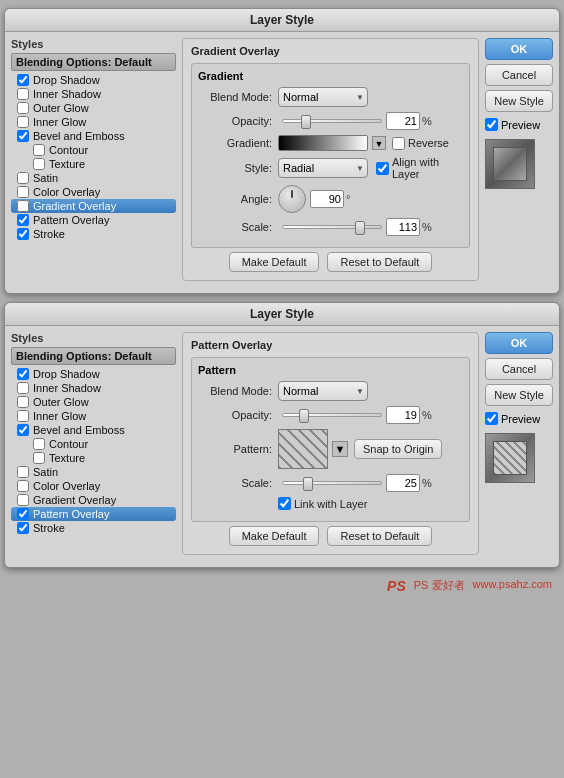 The image size is (564, 778). Describe the element at coordinates (94, 162) in the screenshot. I see `sidebar-1: Styles Blending Options: Default Drop Sh…` at that location.